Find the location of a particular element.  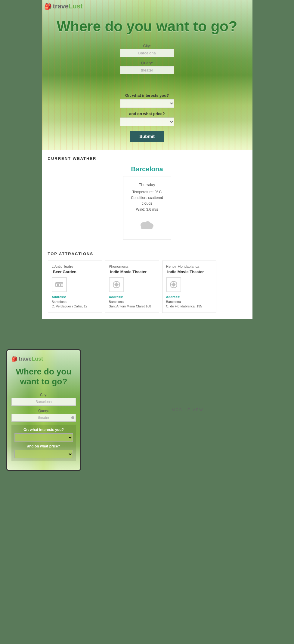

interests-select is located at coordinates (147, 103).